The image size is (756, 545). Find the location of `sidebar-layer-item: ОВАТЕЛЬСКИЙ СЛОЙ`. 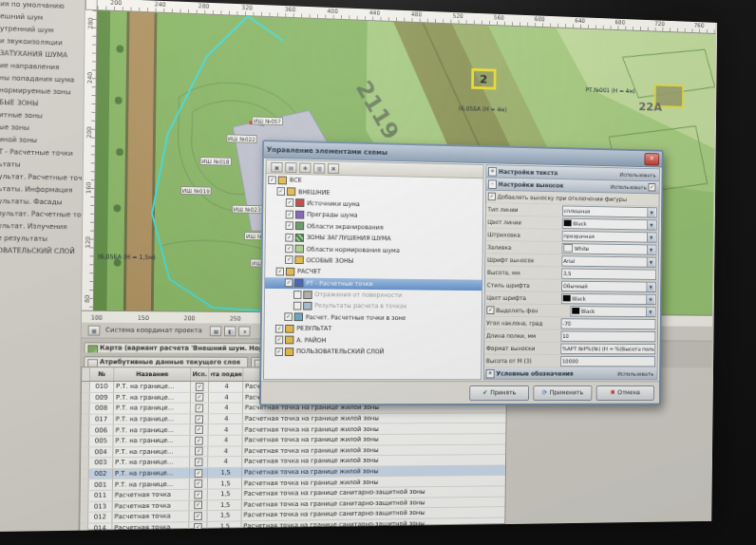

sidebar-layer-item: ОВАТЕЛЬСКИЙ СЛОЙ is located at coordinates (41, 251).